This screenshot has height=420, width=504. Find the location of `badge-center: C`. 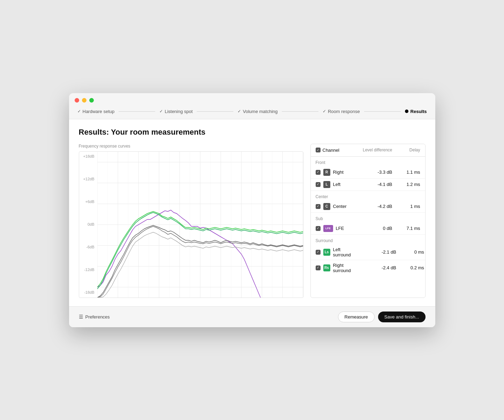

badge-center: C is located at coordinates (327, 207).